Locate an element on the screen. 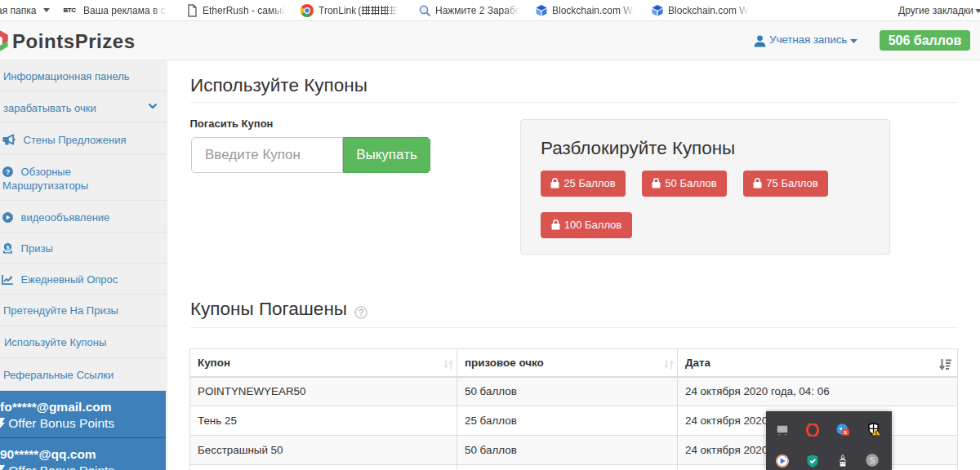 The width and height of the screenshot is (980, 470). svg-text: s is located at coordinates (845, 432).